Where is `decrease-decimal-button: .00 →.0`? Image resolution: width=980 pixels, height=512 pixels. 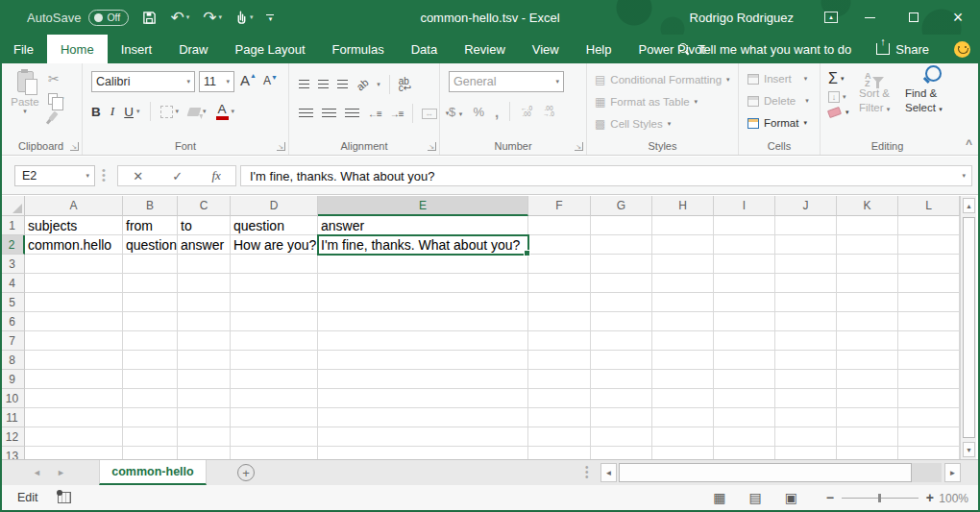
decrease-decimal-button: .00 →.0 is located at coordinates (549, 111).